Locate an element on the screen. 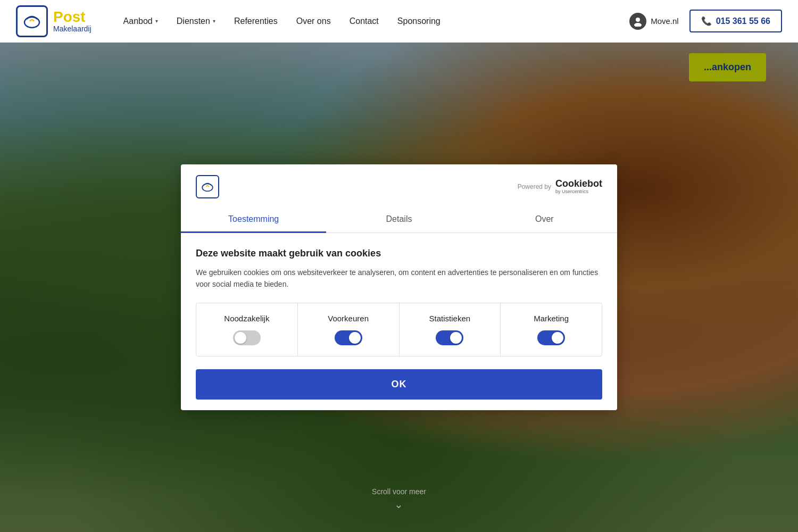  voorkeuren-label: Voorkeuren is located at coordinates (348, 318).